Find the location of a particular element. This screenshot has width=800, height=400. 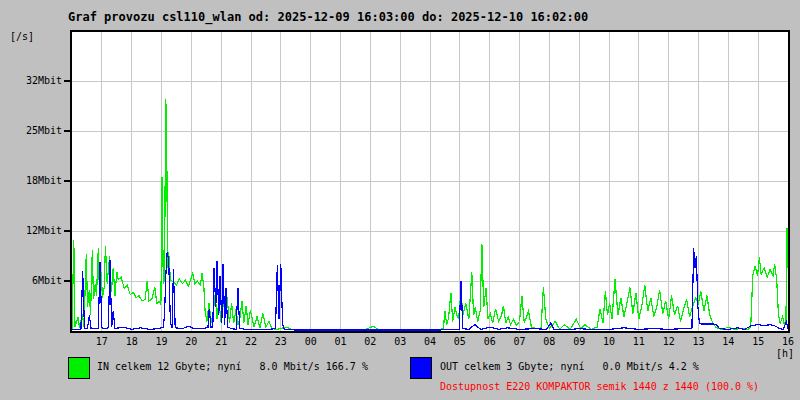

x-tick-label: 23 is located at coordinates (281, 342).